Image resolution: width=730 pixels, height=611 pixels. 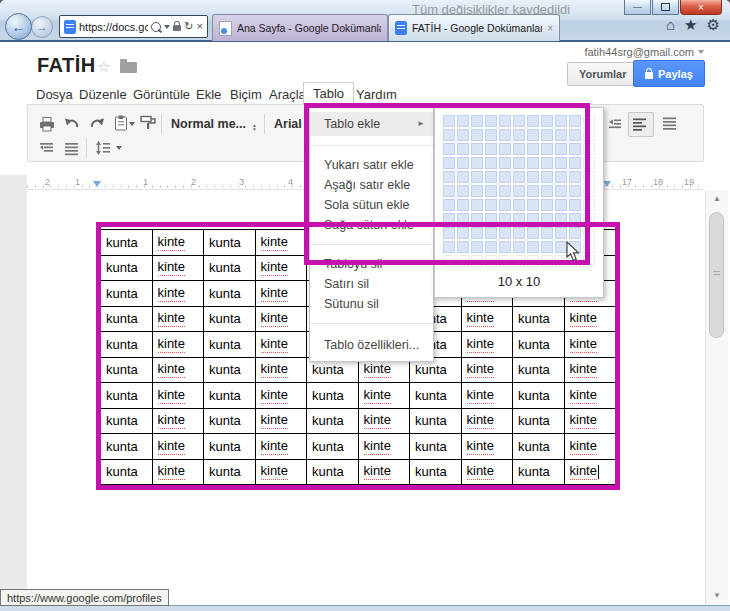 What do you see at coordinates (47, 124) in the screenshot?
I see `print-icon` at bounding box center [47, 124].